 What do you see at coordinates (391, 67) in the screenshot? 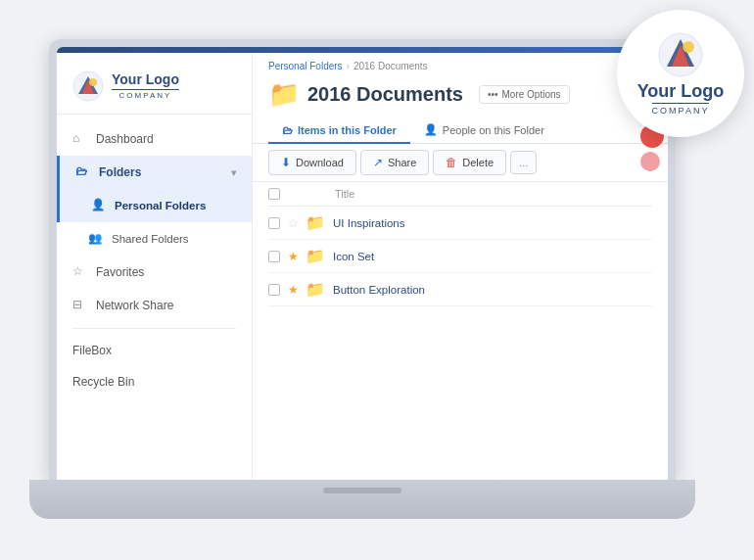
I see `breadcrumb-part-2: 2016 Documents` at bounding box center [391, 67].